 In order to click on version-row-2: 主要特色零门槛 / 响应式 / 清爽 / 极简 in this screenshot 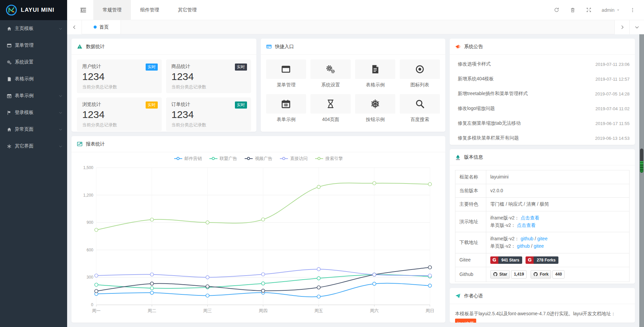, I will do `click(542, 204)`.